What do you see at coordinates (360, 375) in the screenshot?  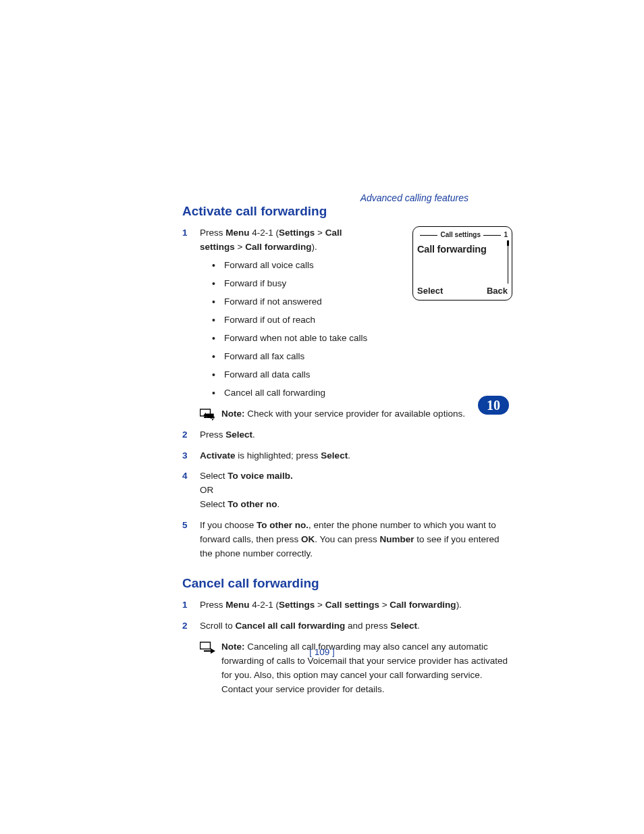 I see `list-item: Forward all data calls` at bounding box center [360, 375].